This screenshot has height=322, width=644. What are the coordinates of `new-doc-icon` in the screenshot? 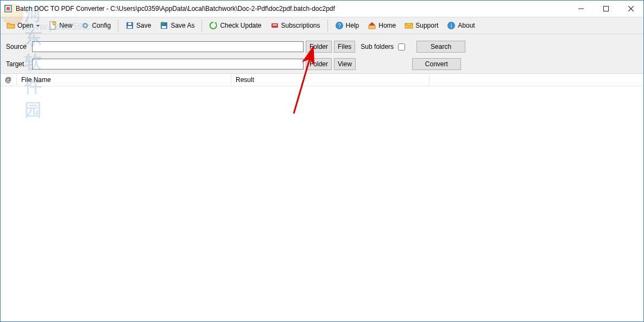 It's located at (53, 26).